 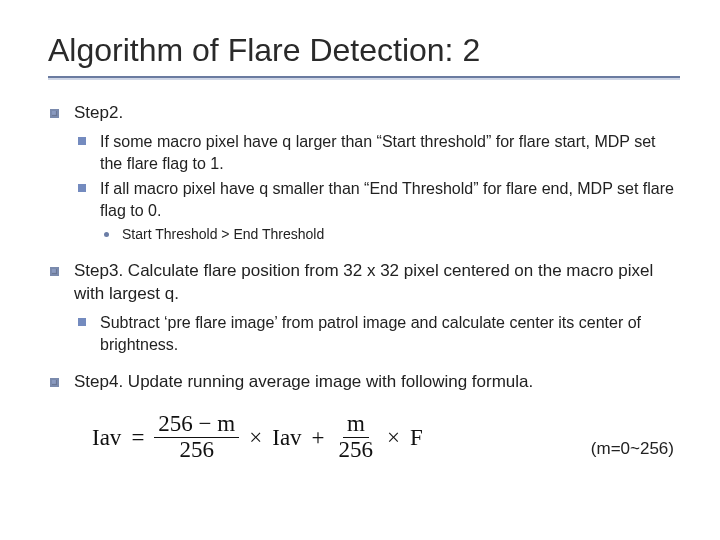 I want to click on formula-rhs: F, so click(x=416, y=438).